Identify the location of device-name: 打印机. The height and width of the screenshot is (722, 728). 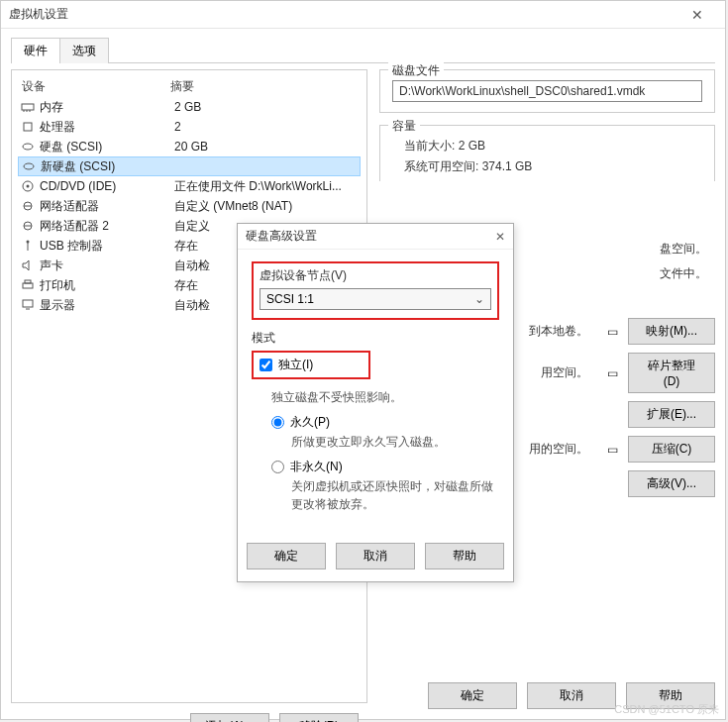
(107, 285).